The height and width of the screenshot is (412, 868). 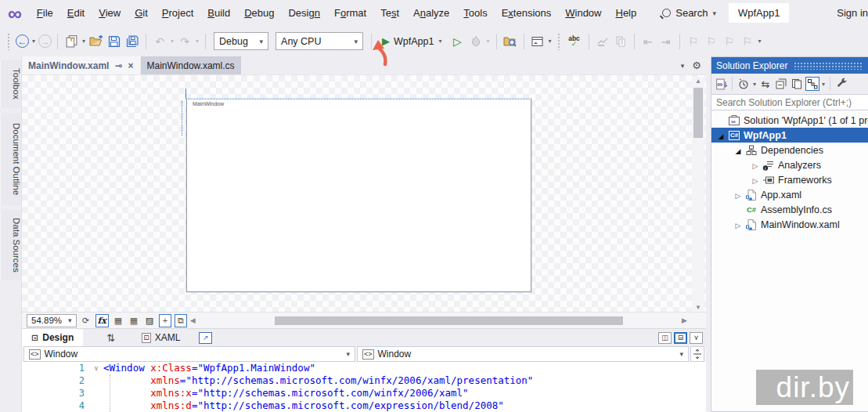 I want to click on sync-dropdown-icon: ▾, so click(x=823, y=85).